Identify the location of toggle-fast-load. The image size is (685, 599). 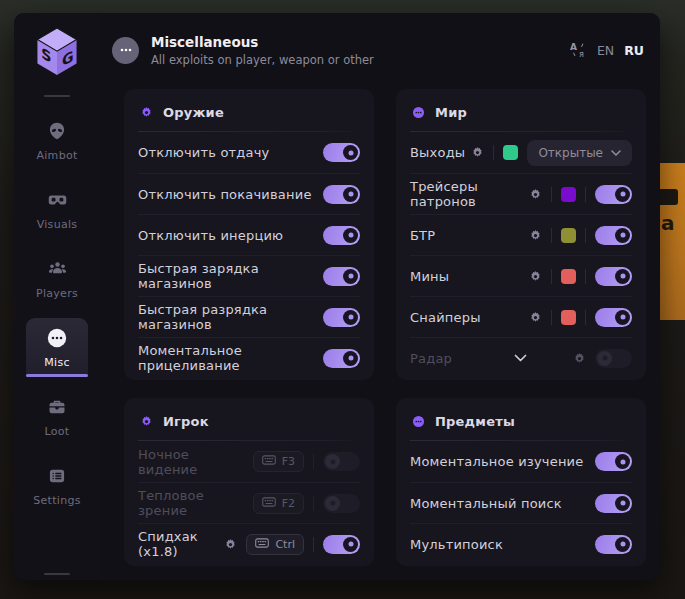
(342, 276).